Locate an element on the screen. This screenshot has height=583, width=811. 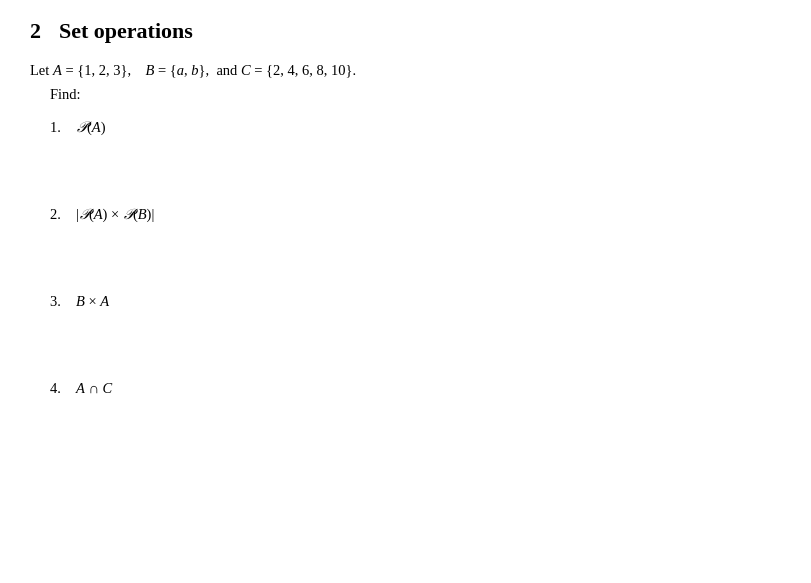
problem-expr-1: 𝒫(A) is located at coordinates (91, 128).